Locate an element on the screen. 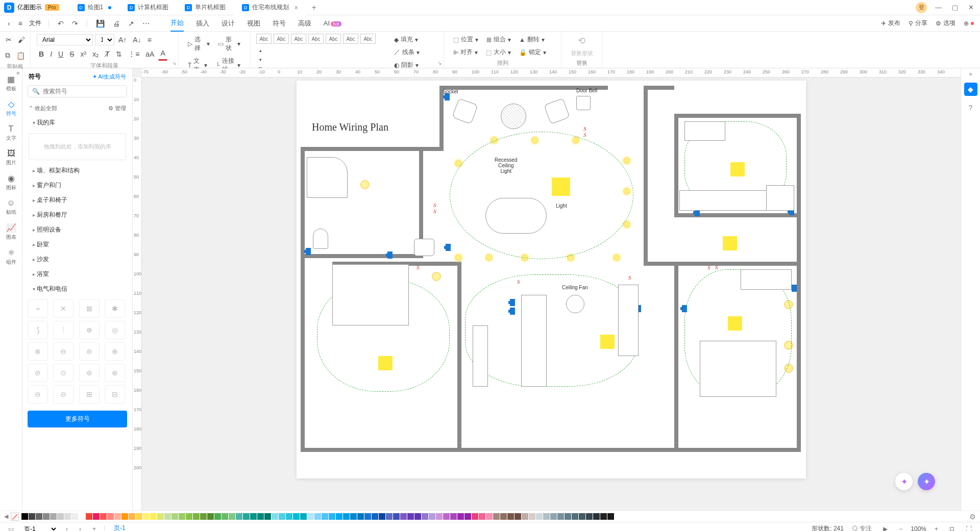  color-prev-icon: ◀ is located at coordinates (6, 516).